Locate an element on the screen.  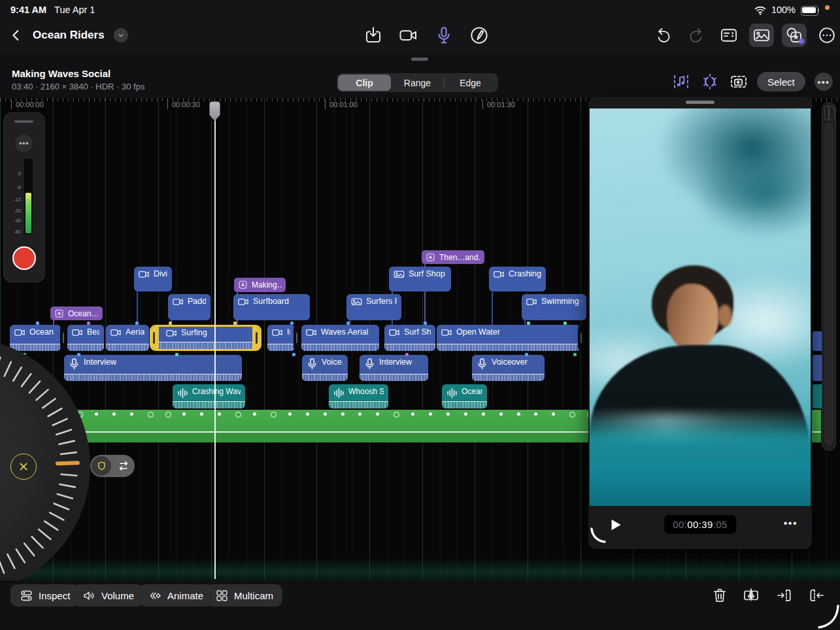
timecode-display: 00:00:39:05 is located at coordinates (700, 524).